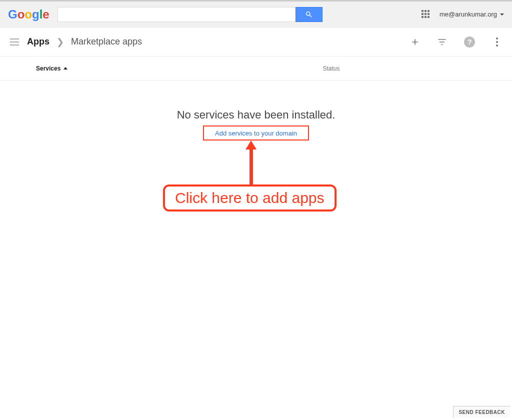  Describe the element at coordinates (502, 14) in the screenshot. I see `caret-down-icon` at that location.